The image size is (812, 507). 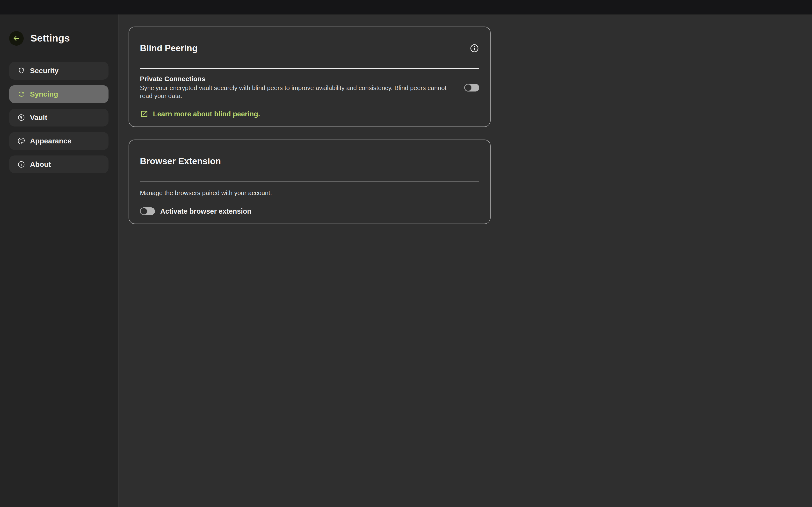 I want to click on setting-name: Private Connections, so click(x=299, y=79).